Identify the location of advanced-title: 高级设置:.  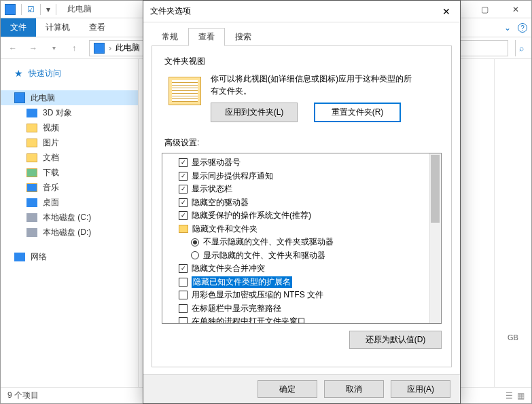
(303, 143).